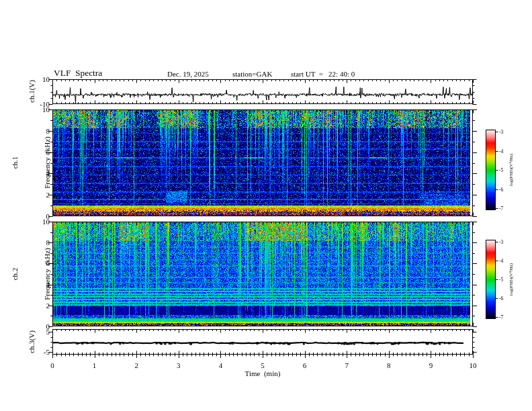  I want to click on colorbar-ch1-title: log(PSD)(V²/Hz), so click(511, 170).